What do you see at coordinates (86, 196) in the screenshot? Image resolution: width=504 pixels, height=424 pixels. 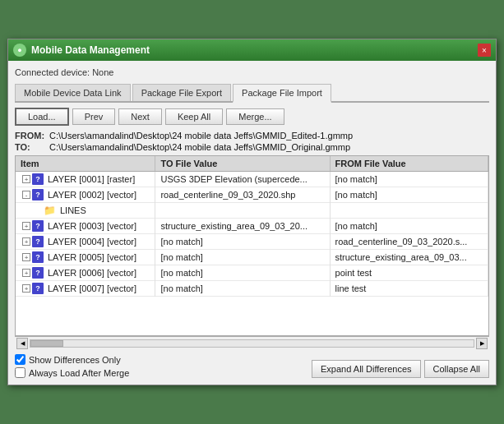 I see `table-cell-item: -?LAYER [0002] [vector]` at bounding box center [86, 196].